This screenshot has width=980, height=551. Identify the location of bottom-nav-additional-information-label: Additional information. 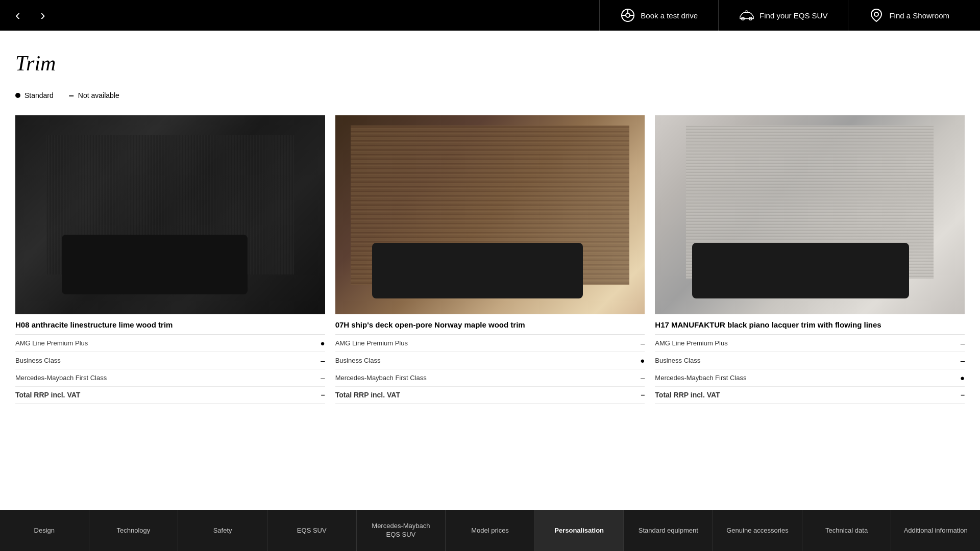
(936, 531).